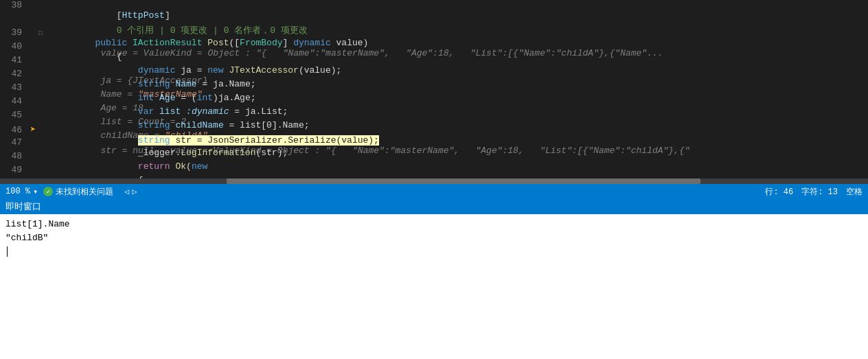 This screenshot has width=868, height=359. Describe the element at coordinates (7, 251) in the screenshot. I see `text-cursor` at that location.